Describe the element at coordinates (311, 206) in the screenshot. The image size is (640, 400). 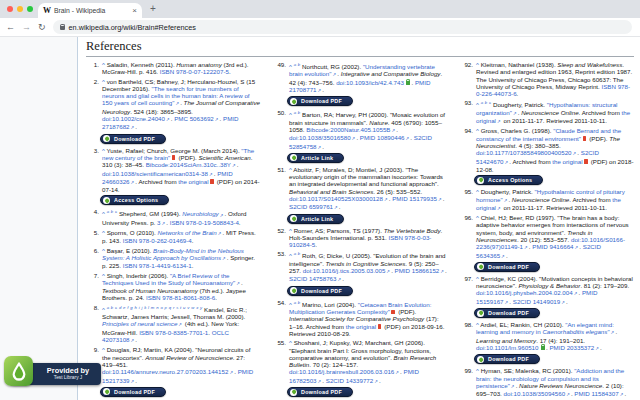
I see `reference-link: S2CID 6599761` at that location.